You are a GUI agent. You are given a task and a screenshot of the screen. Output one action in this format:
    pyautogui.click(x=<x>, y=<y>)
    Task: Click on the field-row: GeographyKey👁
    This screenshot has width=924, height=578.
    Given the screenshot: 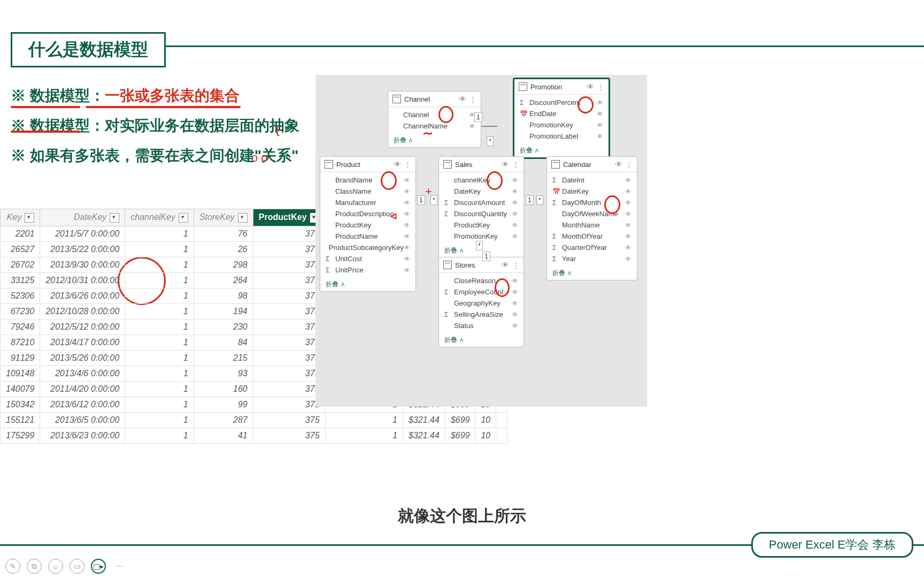 What is the action you would take?
    pyautogui.click(x=481, y=303)
    